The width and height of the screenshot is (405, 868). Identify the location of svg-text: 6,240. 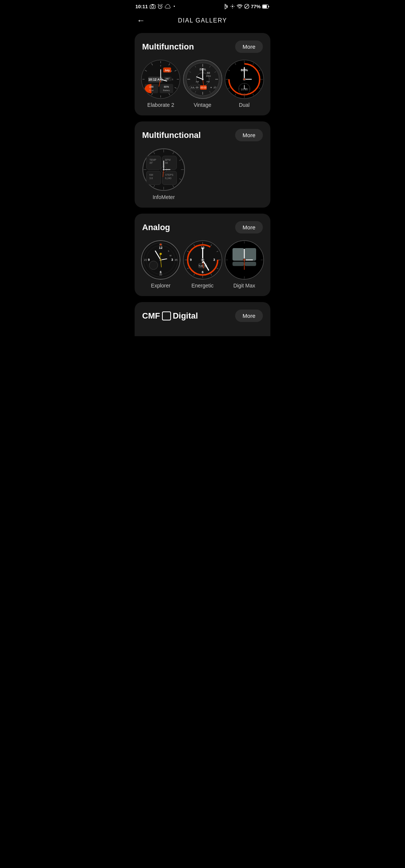
(168, 178).